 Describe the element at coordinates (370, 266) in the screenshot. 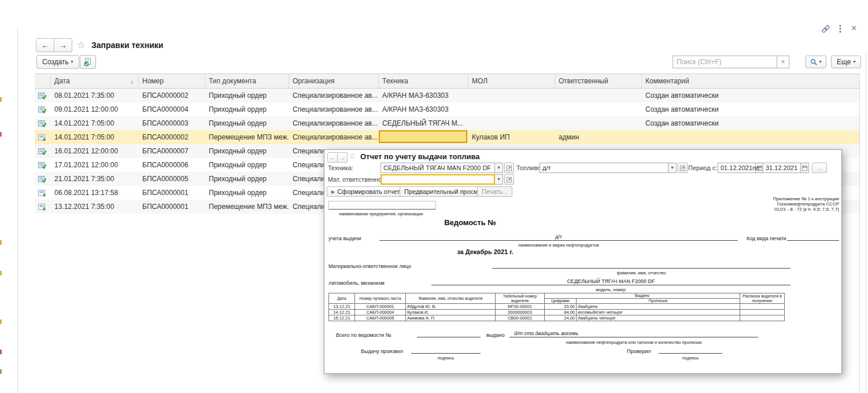

I see `report-mol-label: Материально-ответственное лицо` at that location.